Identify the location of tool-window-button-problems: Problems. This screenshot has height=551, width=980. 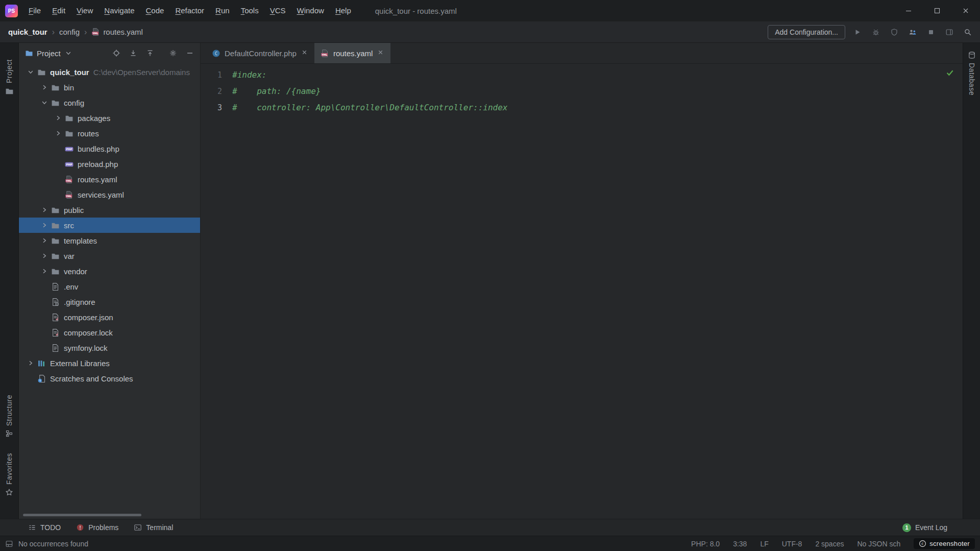
(97, 528).